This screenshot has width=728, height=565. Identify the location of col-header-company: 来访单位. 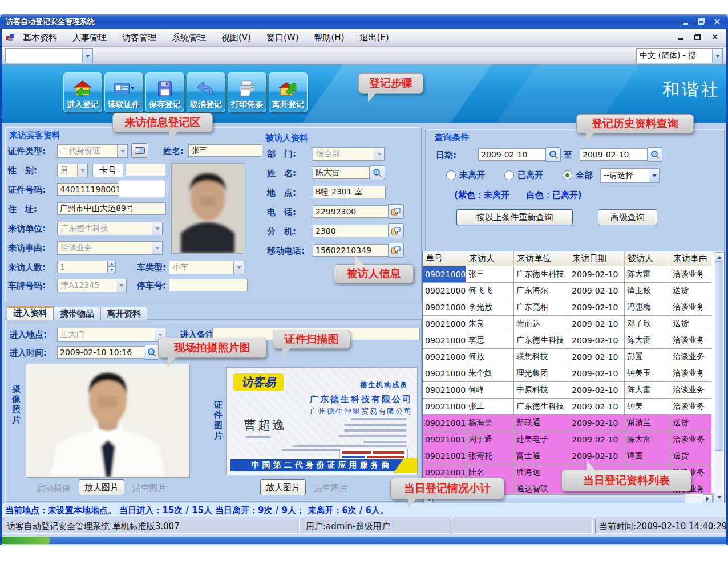
(542, 259).